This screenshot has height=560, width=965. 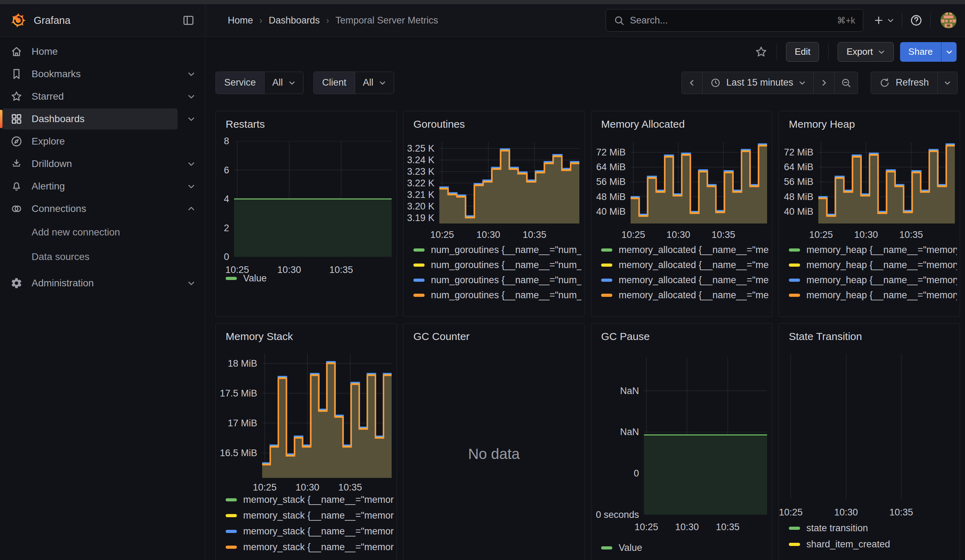 What do you see at coordinates (375, 83) in the screenshot?
I see `client-variable-value: All` at bounding box center [375, 83].